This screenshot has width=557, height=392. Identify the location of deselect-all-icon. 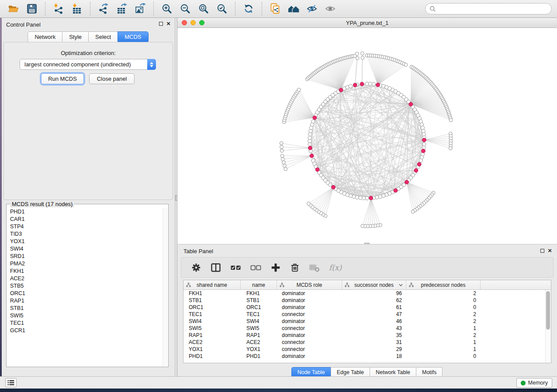
(256, 268).